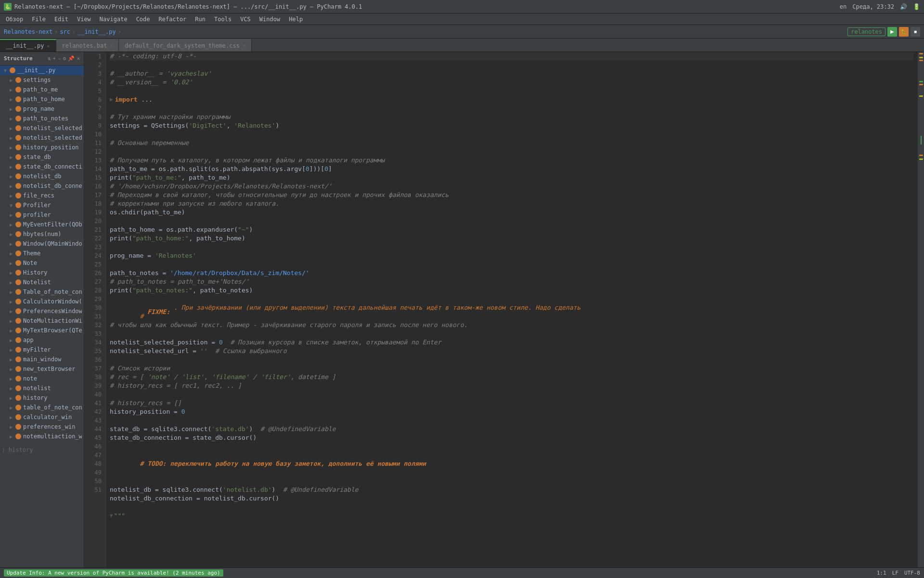  I want to click on sidebar-item-new-tb: ▶ new_textBrowser, so click(42, 369).